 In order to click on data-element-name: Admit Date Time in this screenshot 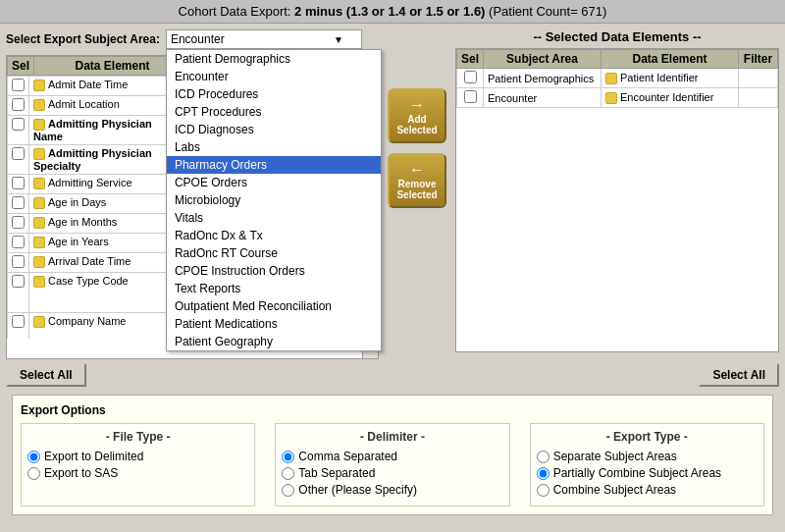, I will do `click(108, 86)`.